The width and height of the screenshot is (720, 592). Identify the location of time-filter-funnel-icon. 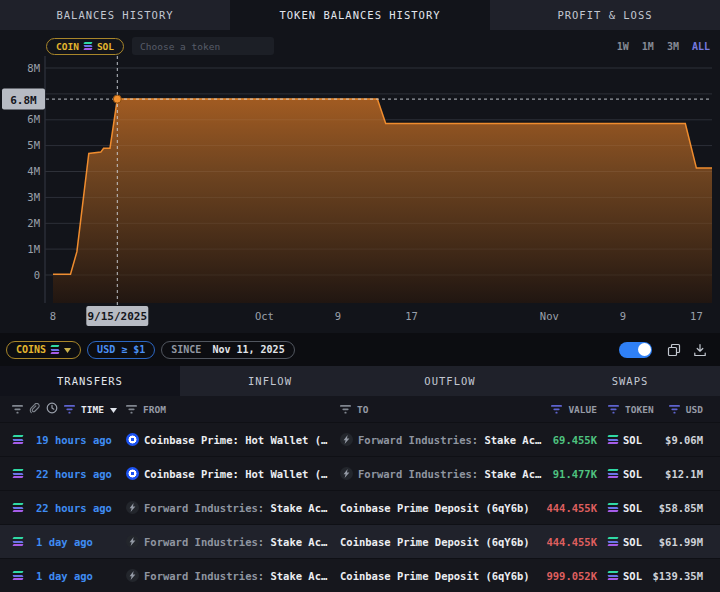
(70, 410).